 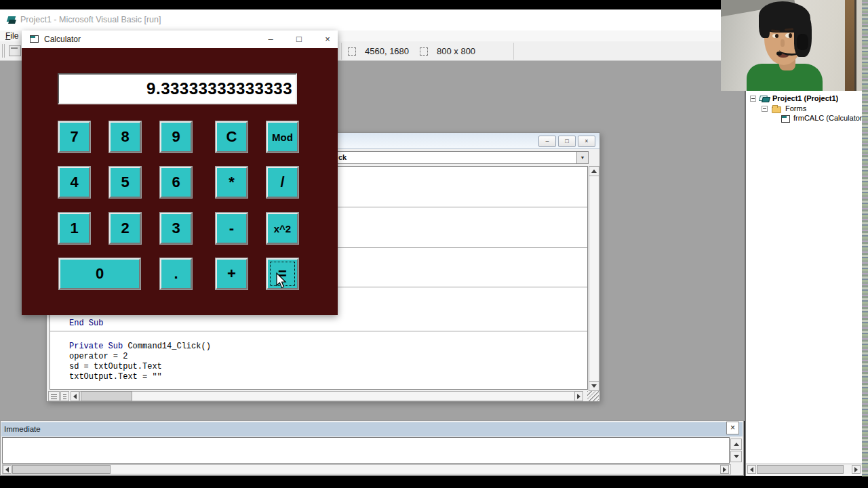 I want to click on code-vertical-scrollbar, so click(x=594, y=279).